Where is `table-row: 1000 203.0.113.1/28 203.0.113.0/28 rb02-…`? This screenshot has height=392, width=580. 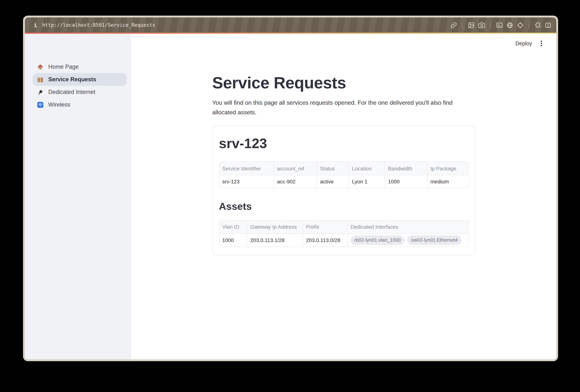 table-row: 1000 203.0.113.1/28 203.0.113.0/28 rb02-… is located at coordinates (344, 240).